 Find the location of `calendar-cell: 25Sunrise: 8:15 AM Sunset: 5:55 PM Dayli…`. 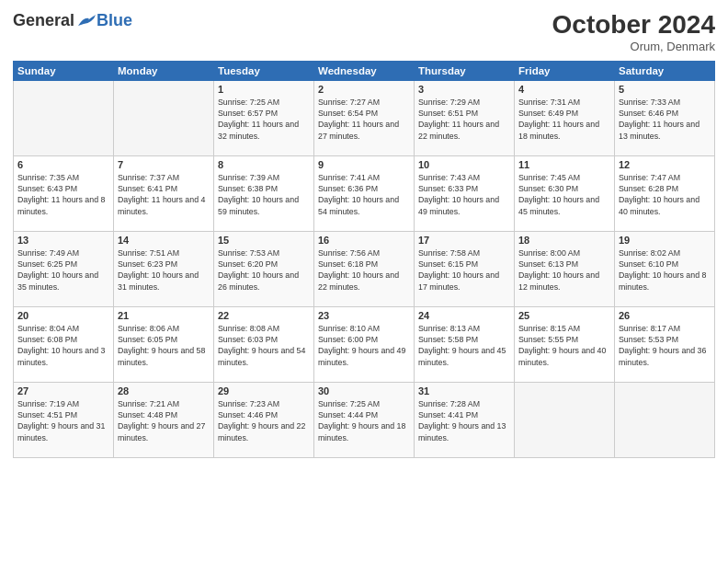

calendar-cell: 25Sunrise: 8:15 AM Sunset: 5:55 PM Dayli… is located at coordinates (564, 344).